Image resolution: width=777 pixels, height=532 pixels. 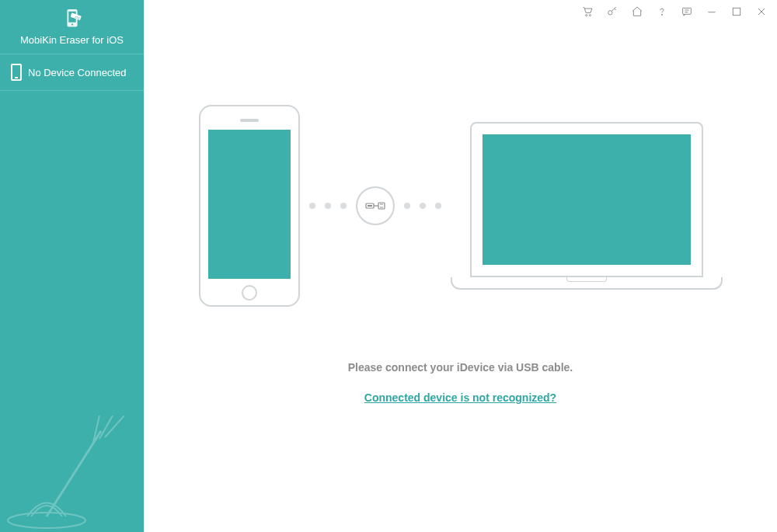 I want to click on phone-speaker-icon, so click(x=249, y=120).